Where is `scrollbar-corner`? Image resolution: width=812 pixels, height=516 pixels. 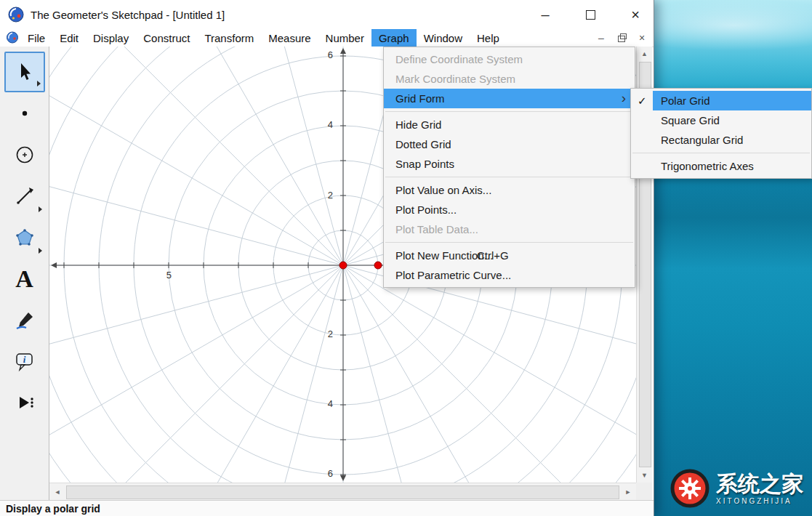 scrollbar-corner is located at coordinates (644, 491).